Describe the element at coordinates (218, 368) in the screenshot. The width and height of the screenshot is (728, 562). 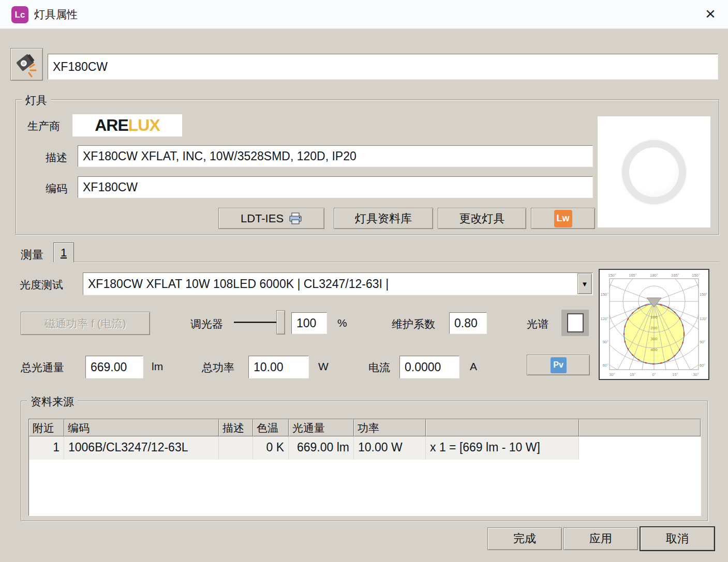
I see `total-power-label: 总功率` at that location.